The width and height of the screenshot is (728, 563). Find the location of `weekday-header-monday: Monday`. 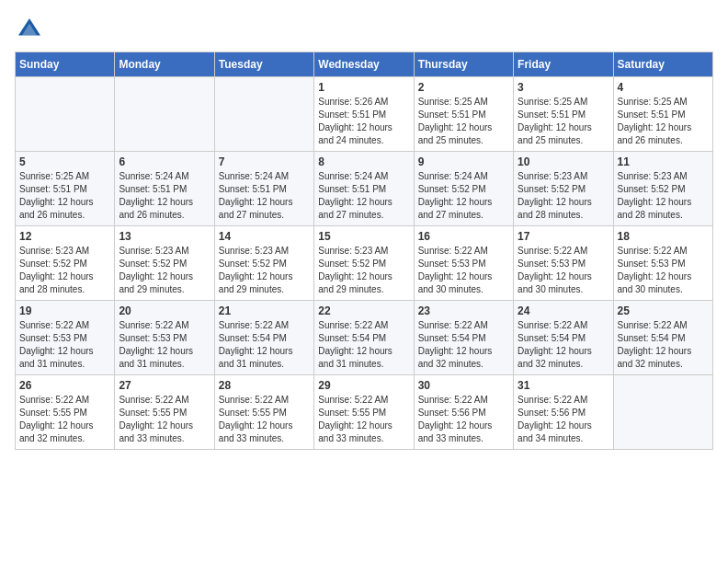

weekday-header-monday: Monday is located at coordinates (165, 64).